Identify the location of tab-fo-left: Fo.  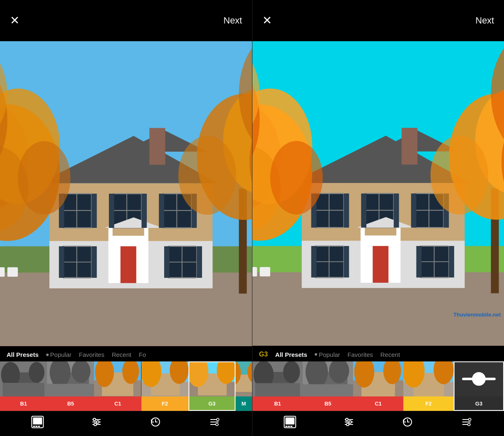
(142, 354).